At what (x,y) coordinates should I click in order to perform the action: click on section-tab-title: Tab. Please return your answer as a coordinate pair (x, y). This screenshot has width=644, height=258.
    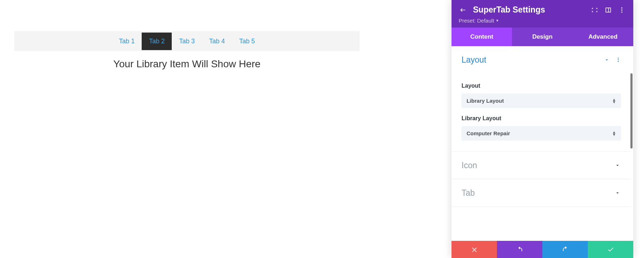
    Looking at the image, I should click on (538, 193).